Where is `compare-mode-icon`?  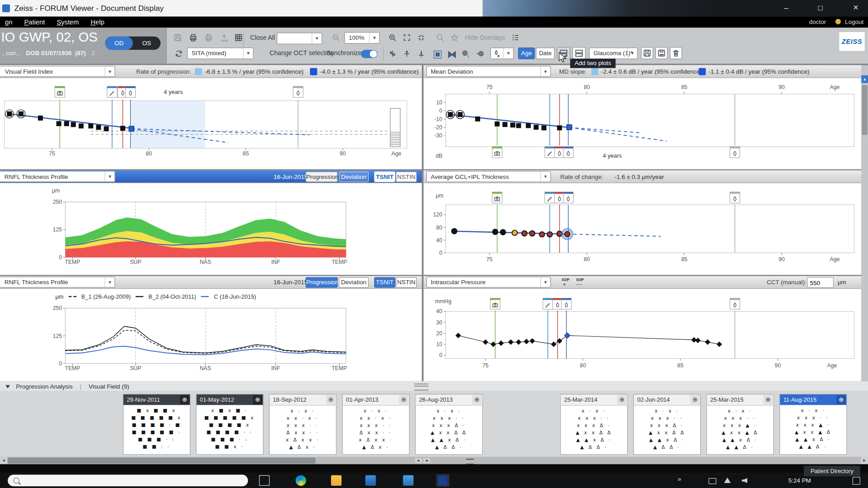
compare-mode-icon is located at coordinates (452, 54).